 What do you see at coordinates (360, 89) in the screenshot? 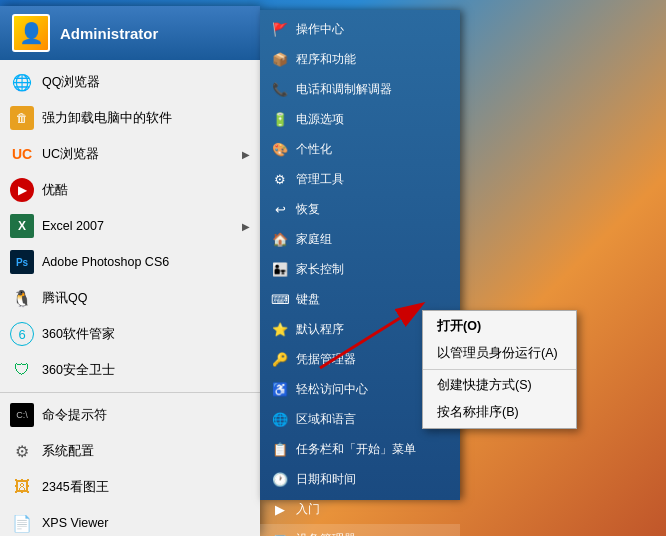
I see `cp-phone-modem: 📞 电话和调制解调器` at bounding box center [360, 89].